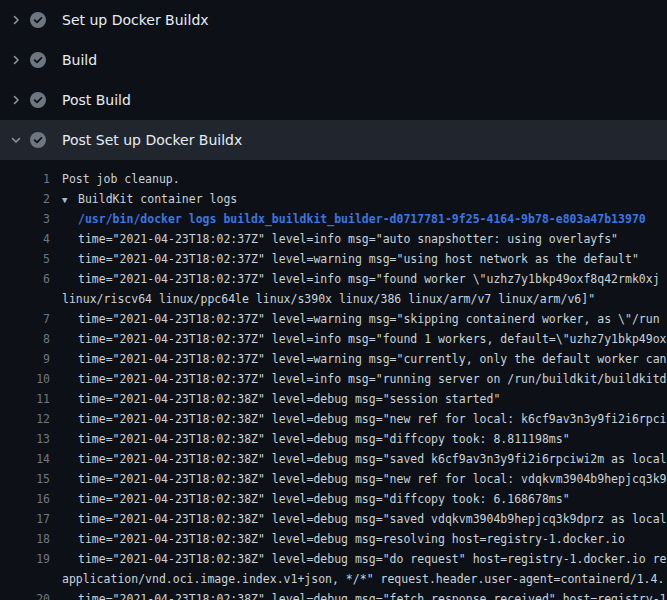 Image resolution: width=667 pixels, height=600 pixels. I want to click on step-label: Set up Docker Buildx, so click(136, 20).